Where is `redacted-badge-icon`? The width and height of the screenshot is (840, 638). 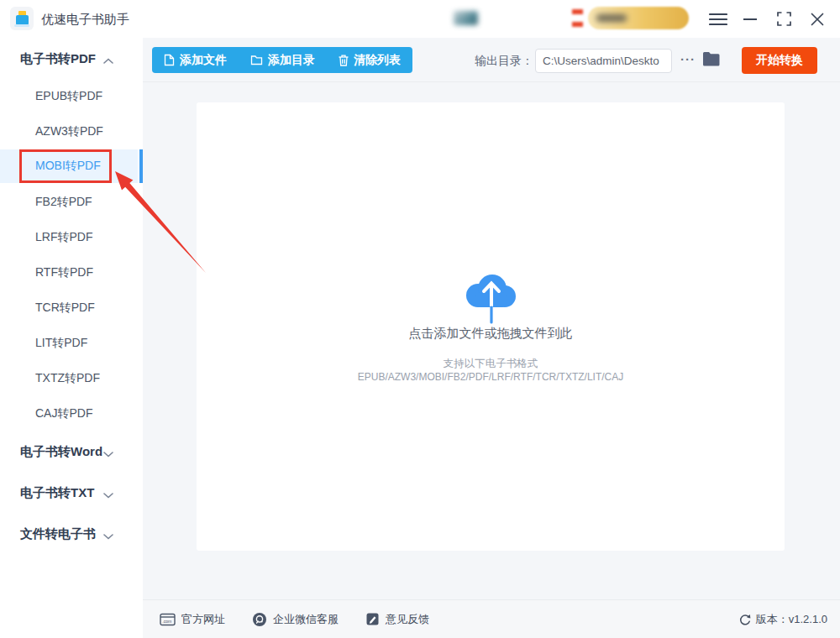
redacted-badge-icon is located at coordinates (578, 18).